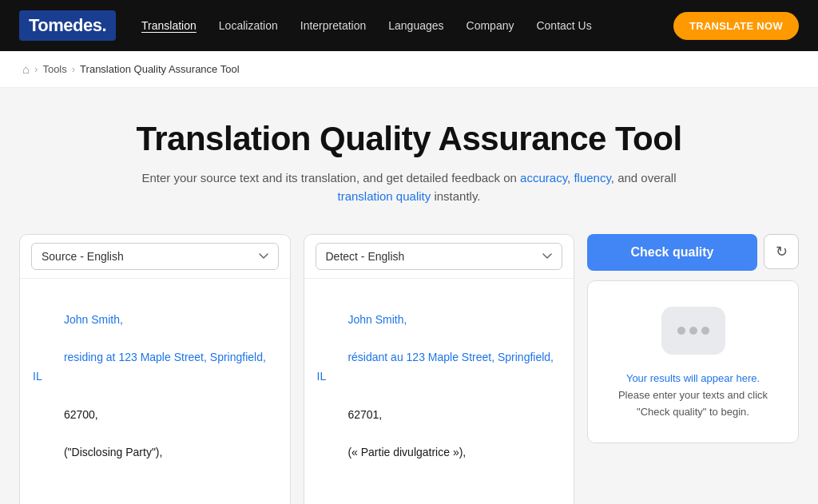 The image size is (818, 504). What do you see at coordinates (673, 252) in the screenshot?
I see `check-quality-button: Check quality` at bounding box center [673, 252].